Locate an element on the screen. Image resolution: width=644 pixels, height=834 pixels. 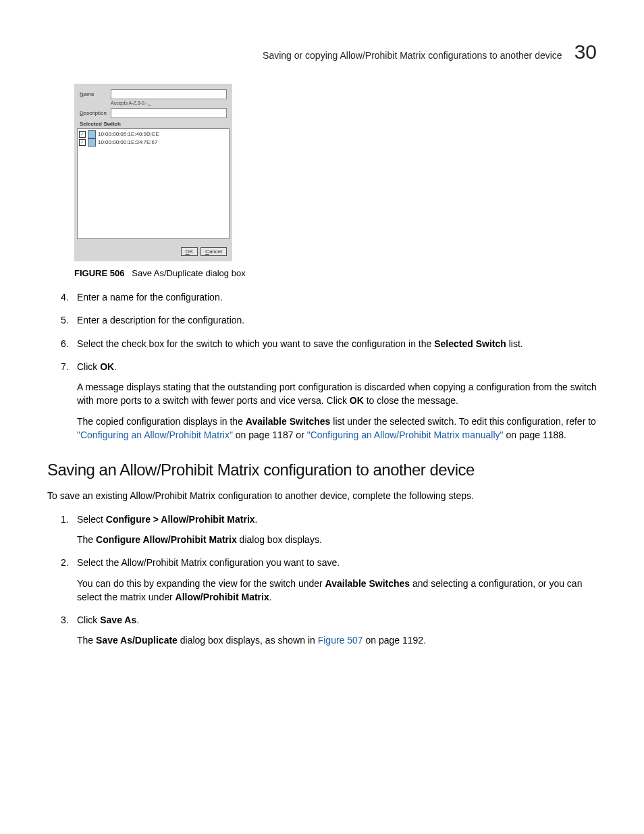
save-as-dialog: Name Accepts A-Z,0-9,-,_ Description Sel… is located at coordinates (153, 173).